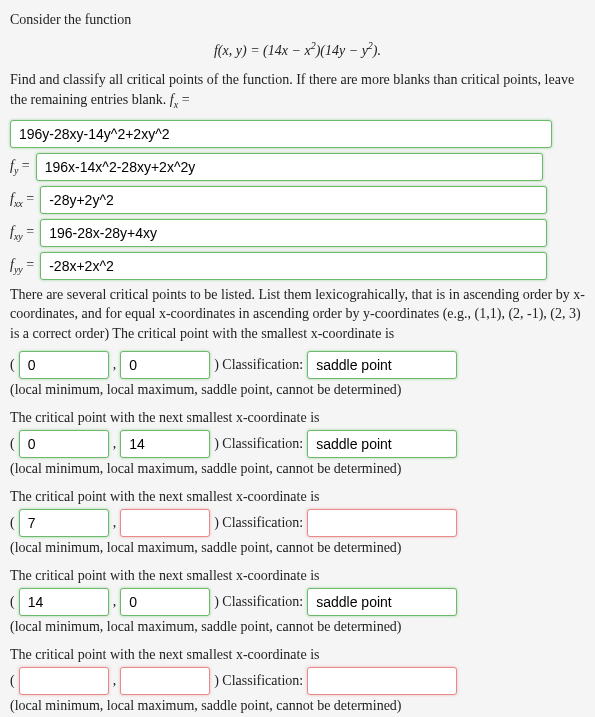  Describe the element at coordinates (294, 266) in the screenshot. I see `fyy-input` at that location.